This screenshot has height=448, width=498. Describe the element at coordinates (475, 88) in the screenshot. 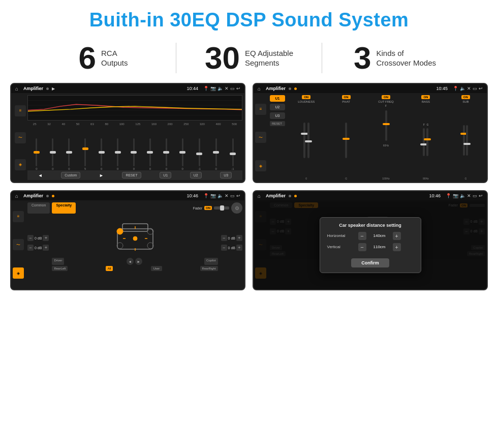

I see `window-icon-2: ▭` at that location.